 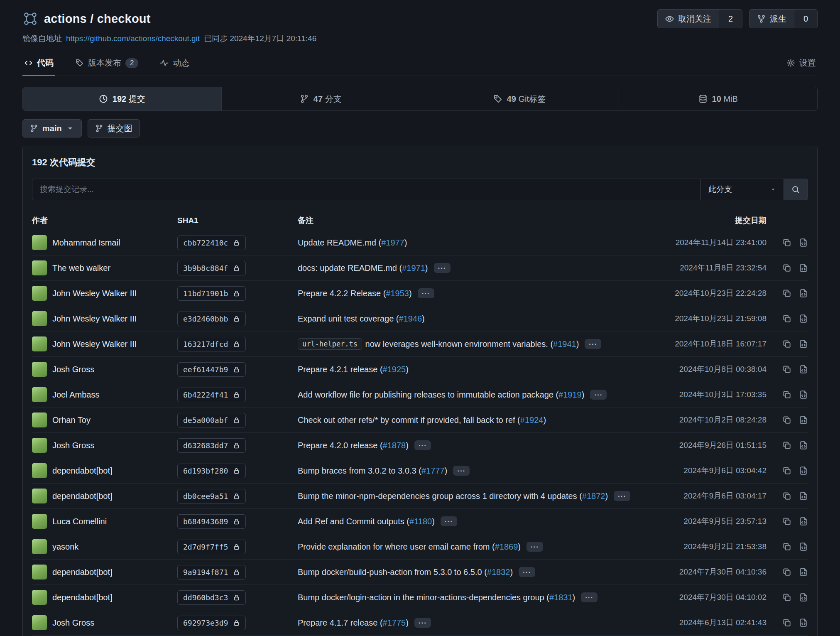 What do you see at coordinates (507, 547) in the screenshot?
I see `pr-link: #1869` at bounding box center [507, 547].